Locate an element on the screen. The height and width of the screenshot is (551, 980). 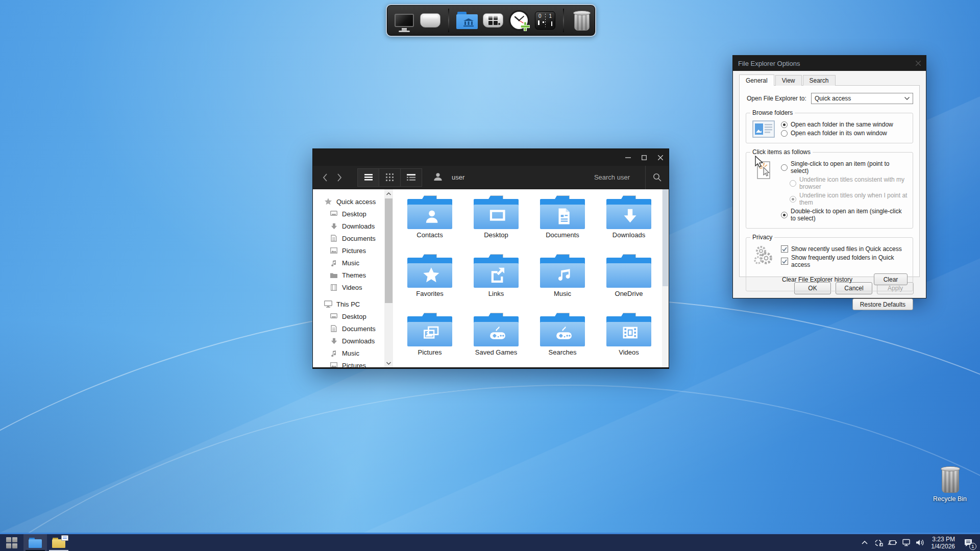
sidebar-item-this-pc: This PC is located at coordinates (353, 304).